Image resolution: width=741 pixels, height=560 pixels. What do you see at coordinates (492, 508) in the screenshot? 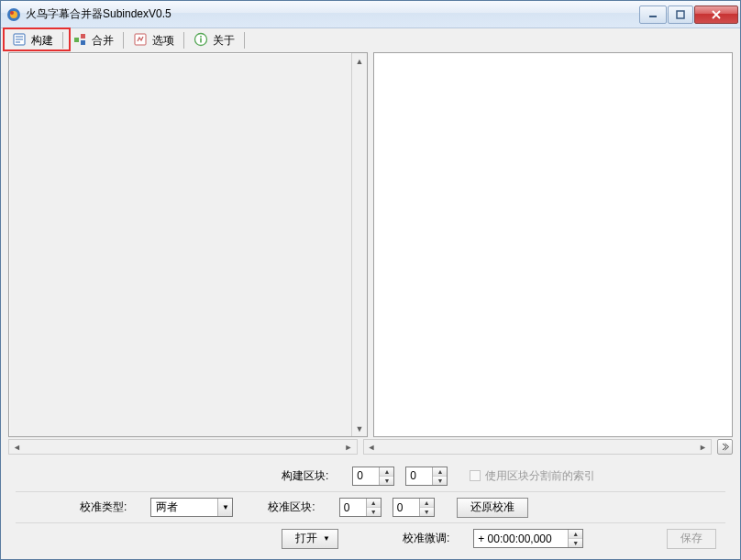
I see `revert-calib-button: 还原校准` at bounding box center [492, 508].